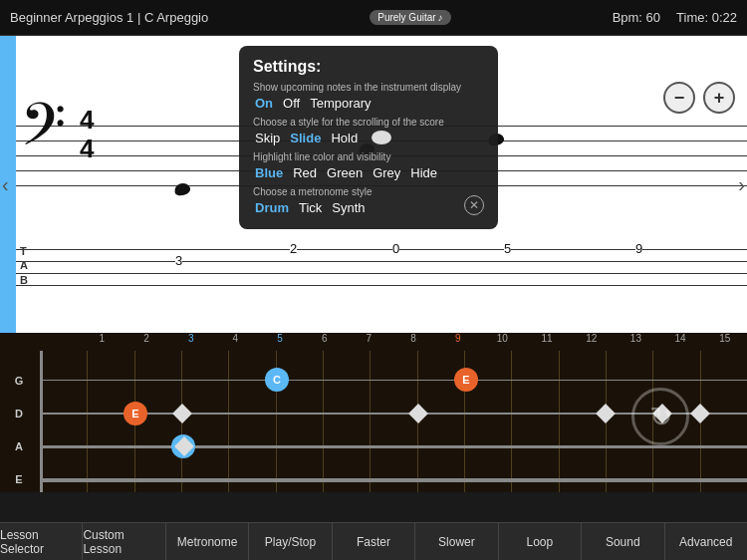 The image size is (747, 560). What do you see at coordinates (42, 421) in the screenshot?
I see `nut-line` at bounding box center [42, 421].